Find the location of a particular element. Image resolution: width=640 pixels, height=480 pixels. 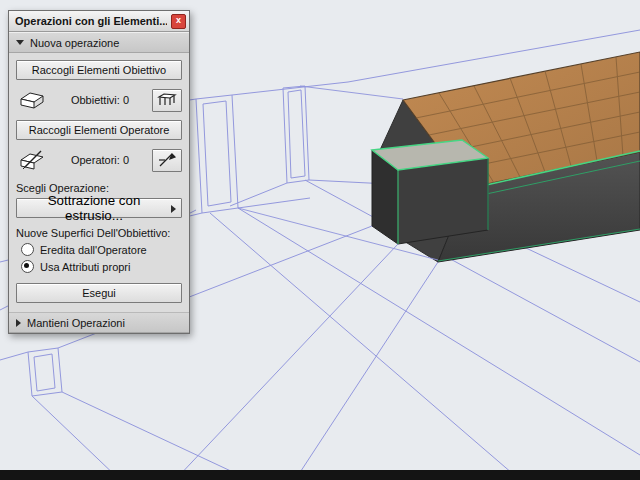

collect-targets-button: Raccogli Elementi Obiettivo is located at coordinates (99, 70).